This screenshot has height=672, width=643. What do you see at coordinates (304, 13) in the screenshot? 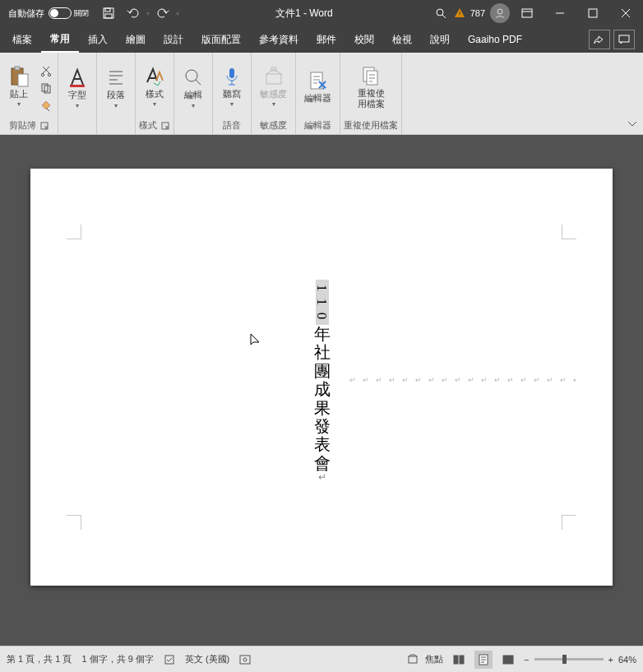
I see `document-title: 文件1 - Word` at bounding box center [304, 13].